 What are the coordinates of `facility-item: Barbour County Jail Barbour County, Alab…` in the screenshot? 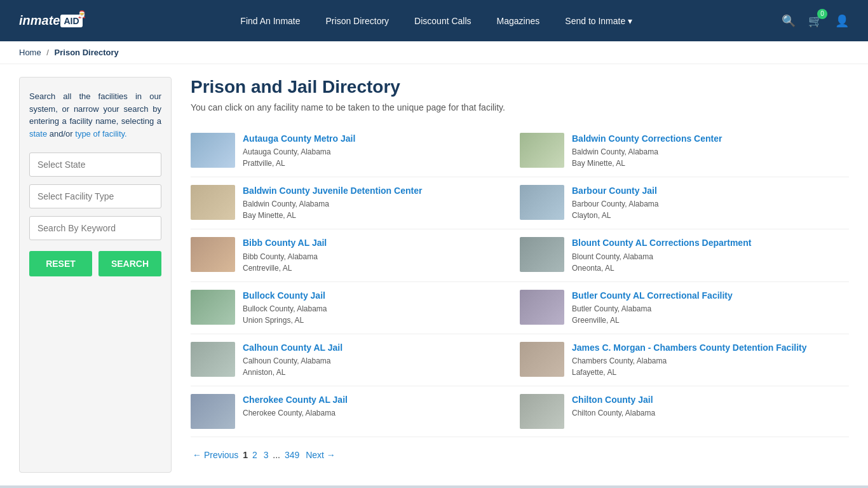 It's located at (684, 203).